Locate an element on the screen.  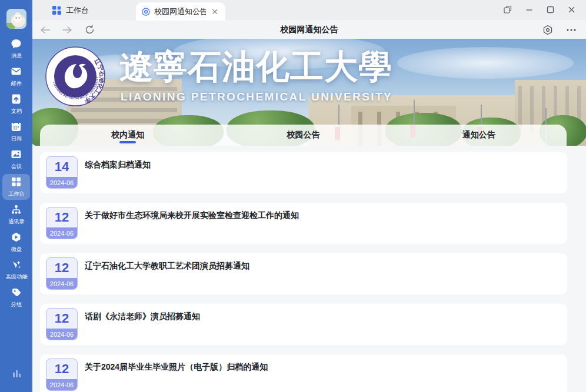
notice-title: 话剧《永洁老师》演员招募通知 is located at coordinates (320, 317).